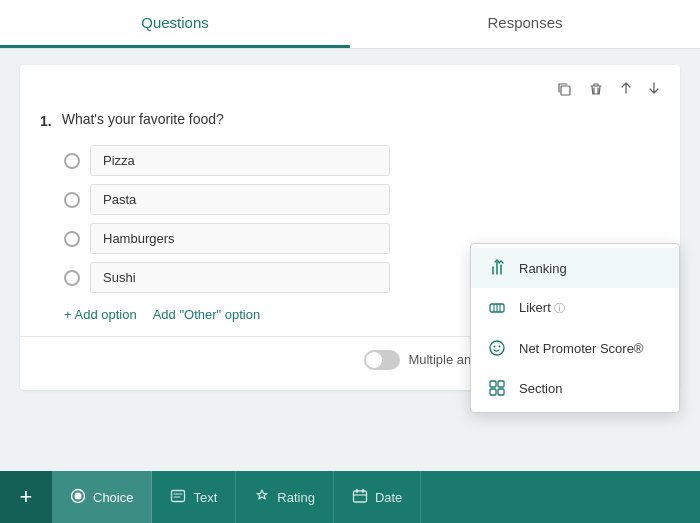 The image size is (700, 523). What do you see at coordinates (350, 91) in the screenshot?
I see `card-toolbar` at bounding box center [350, 91].